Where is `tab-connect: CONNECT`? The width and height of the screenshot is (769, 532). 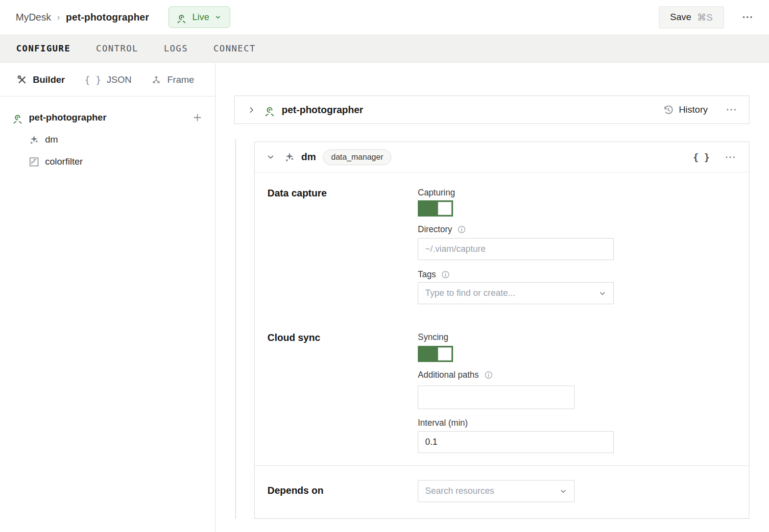
tab-connect: CONNECT is located at coordinates (235, 48).